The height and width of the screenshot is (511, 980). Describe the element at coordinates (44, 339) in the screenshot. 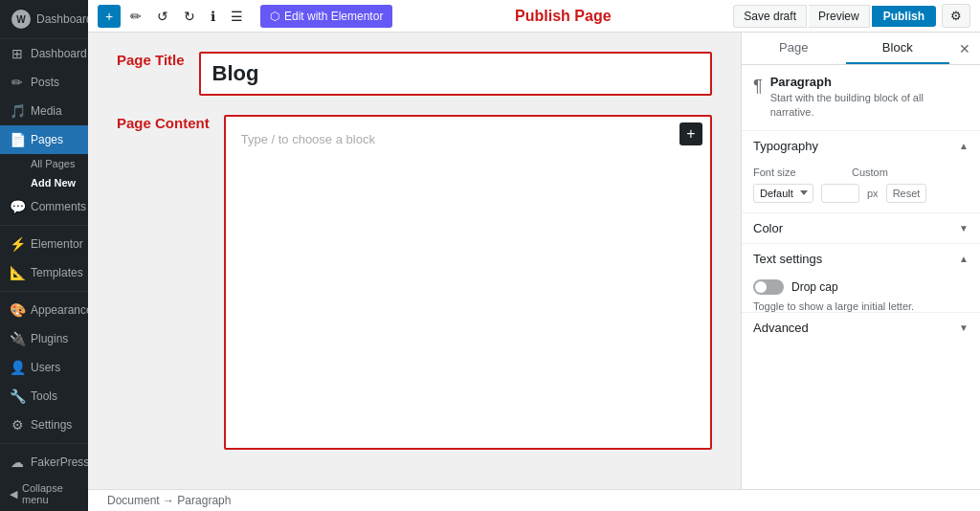

I see `sidebar-item-plugins: 🔌 Plugins` at that location.